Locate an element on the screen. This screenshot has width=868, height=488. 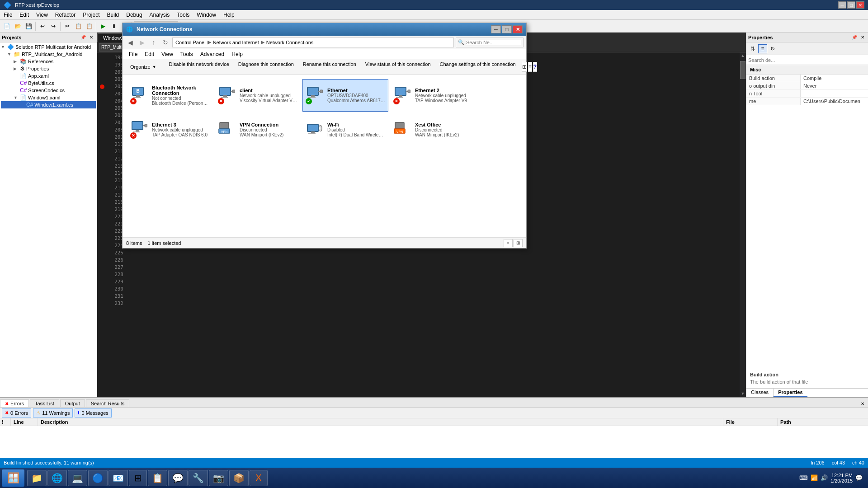
net-menu-help: Help is located at coordinates (237, 54).